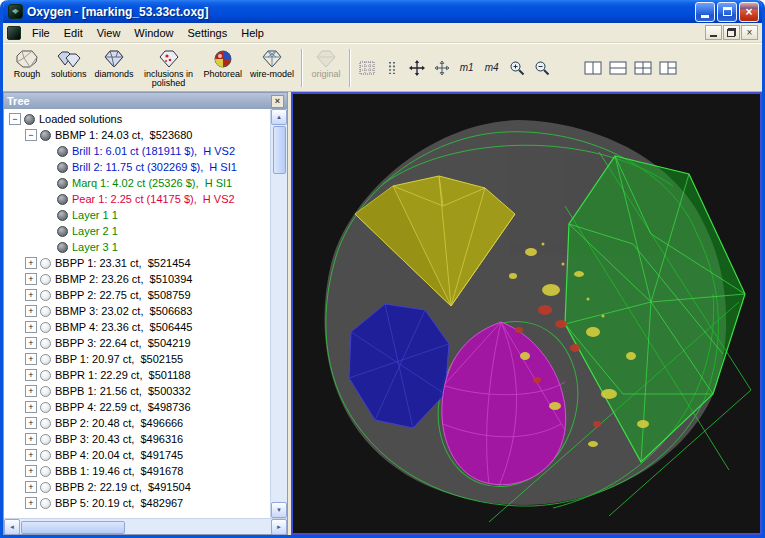  Describe the element at coordinates (618, 68) in the screenshot. I see `layout-split-horizontal-button` at that location.